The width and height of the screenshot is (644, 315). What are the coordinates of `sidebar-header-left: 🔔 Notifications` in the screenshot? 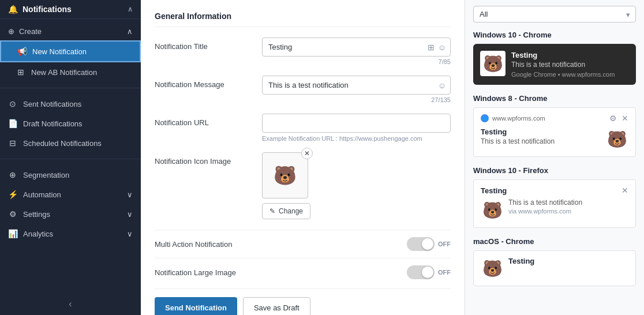 It's located at (40, 9).